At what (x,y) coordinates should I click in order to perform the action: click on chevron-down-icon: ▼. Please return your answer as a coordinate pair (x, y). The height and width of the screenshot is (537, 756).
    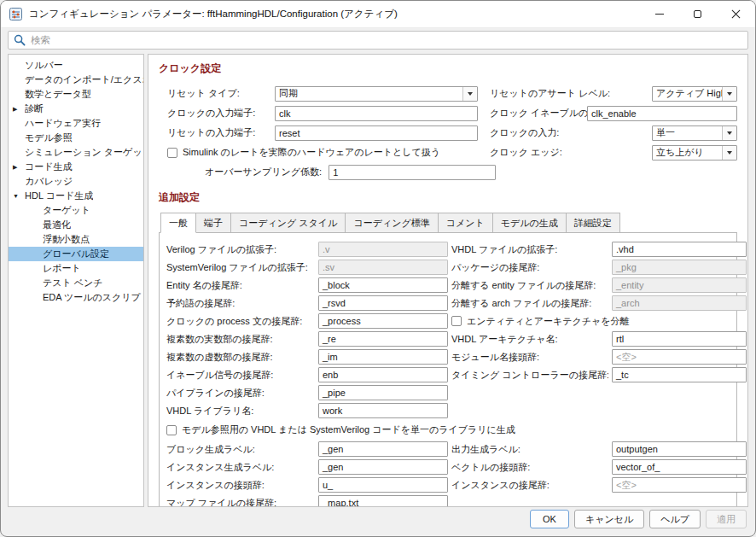
    Looking at the image, I should click on (19, 196).